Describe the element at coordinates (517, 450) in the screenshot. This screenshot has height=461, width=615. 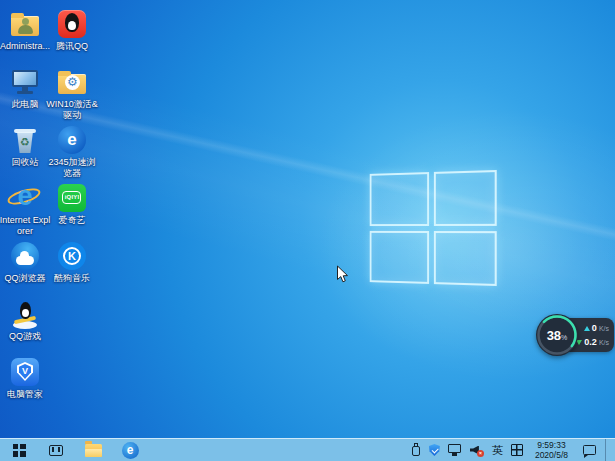
I see `ime-keyboard-icon` at that location.